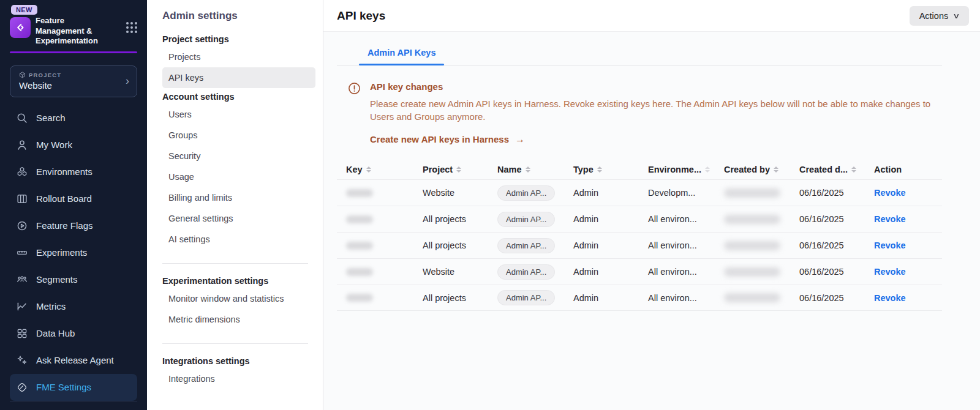 Image resolution: width=980 pixels, height=410 pixels. What do you see at coordinates (652, 16) in the screenshot?
I see `page-header: API keys Actions ∨` at bounding box center [652, 16].